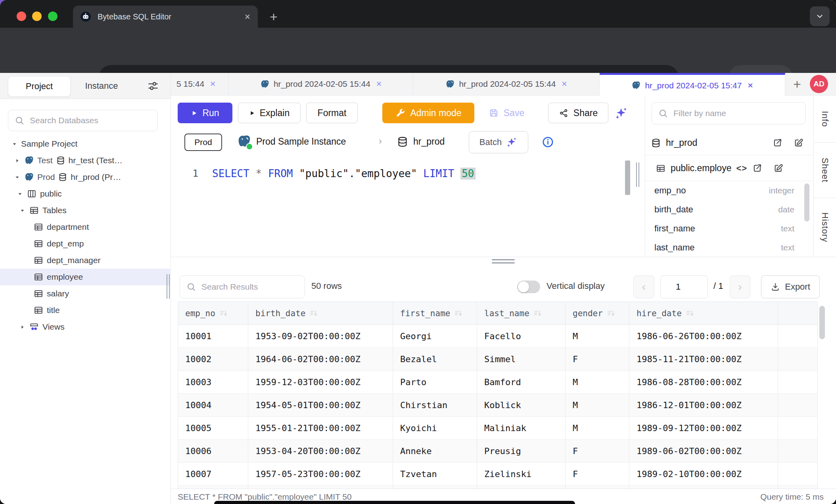 Image resolution: width=836 pixels, height=504 pixels. What do you see at coordinates (85, 177) in the screenshot?
I see `tree-item-prod: Prodhr_prod (Pr…` at bounding box center [85, 177].